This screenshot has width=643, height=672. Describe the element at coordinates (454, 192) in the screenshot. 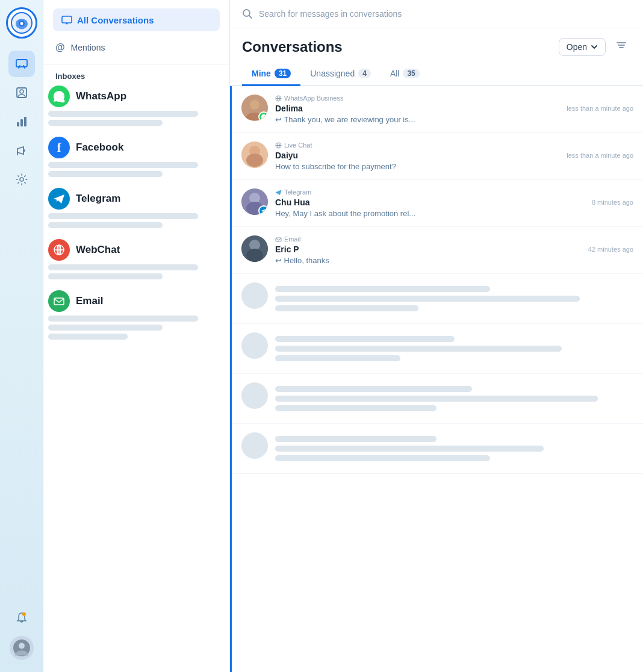

I see `source-label: Telegram` at that location.